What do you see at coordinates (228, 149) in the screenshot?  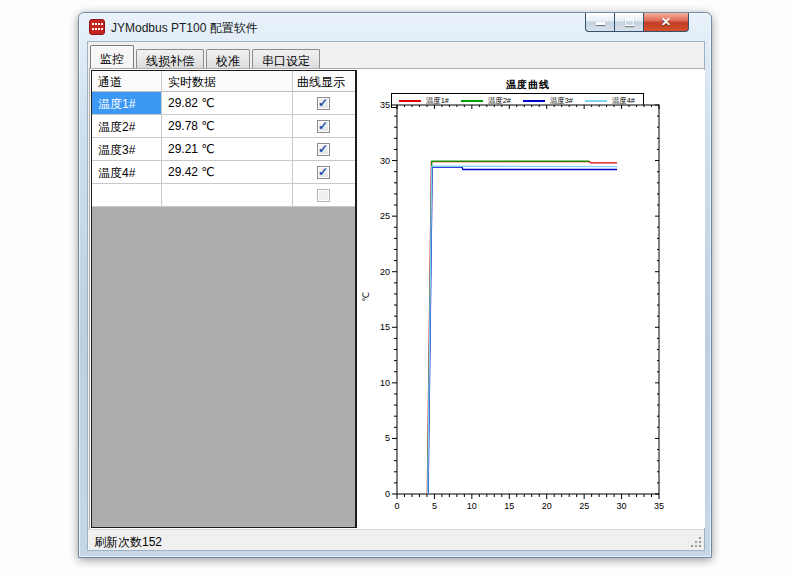 I see `value-cell: 29.21 ℃` at bounding box center [228, 149].